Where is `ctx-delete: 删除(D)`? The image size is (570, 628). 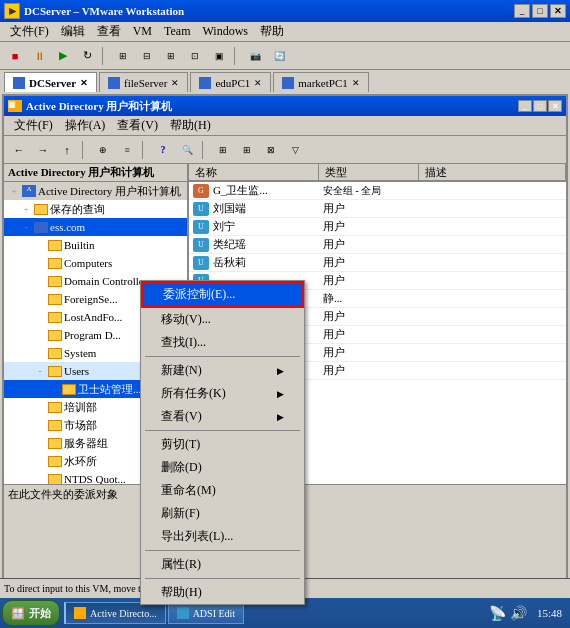
ctx-delete: 删除(D) is located at coordinates (222, 468).